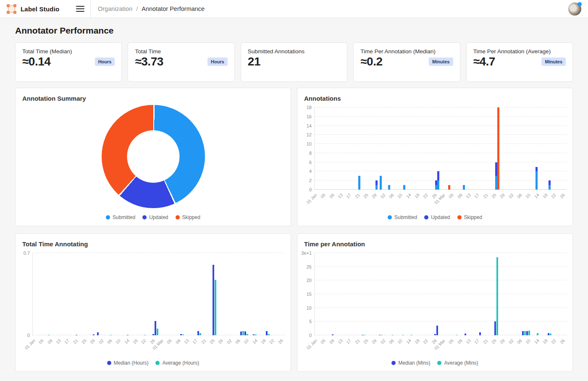 The image size is (588, 381). Describe the element at coordinates (181, 363) in the screenshot. I see `legend-label: Average (Hours)` at that location.